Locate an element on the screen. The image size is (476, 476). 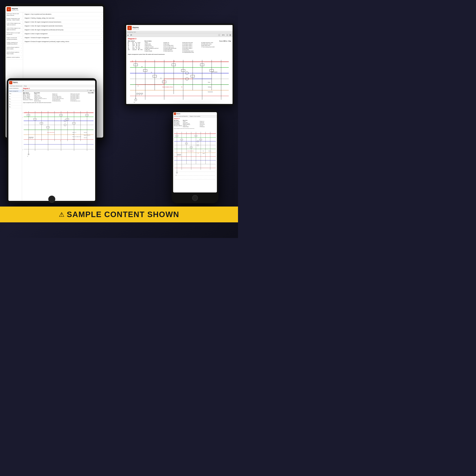
tablet-medium-sidebar-item-active: Engine management is located at coordinates (15, 91).